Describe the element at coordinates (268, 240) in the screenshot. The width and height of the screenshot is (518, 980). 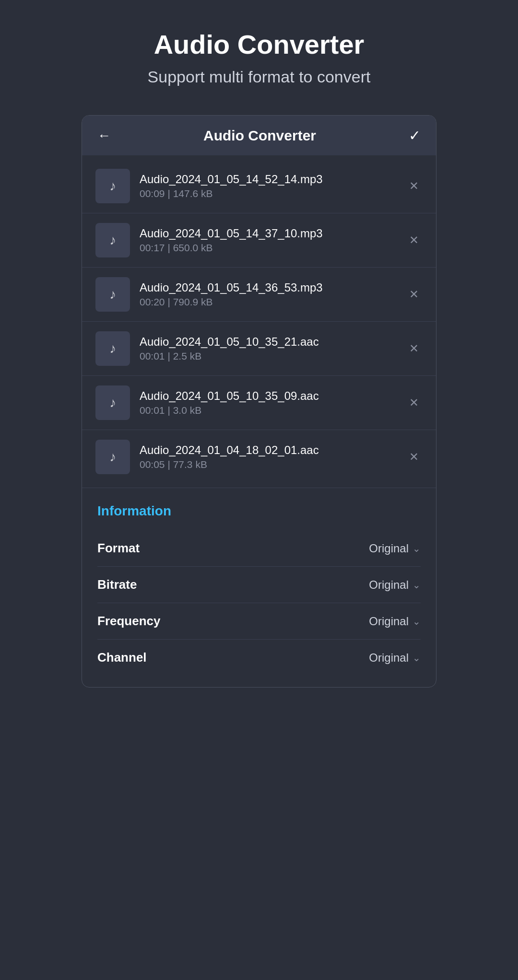
I see `file-info: Audio_2024_01_05_14_37_10.mp3 00:17 | 65…` at that location.